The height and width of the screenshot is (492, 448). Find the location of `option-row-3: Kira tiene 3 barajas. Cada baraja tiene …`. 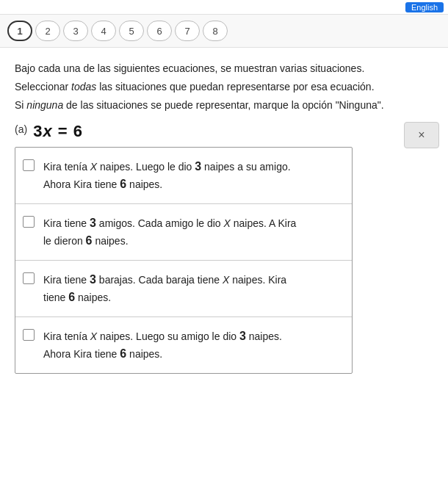

option-row-3: Kira tiene 3 barajas. Cada baraja tiene … is located at coordinates (184, 289).